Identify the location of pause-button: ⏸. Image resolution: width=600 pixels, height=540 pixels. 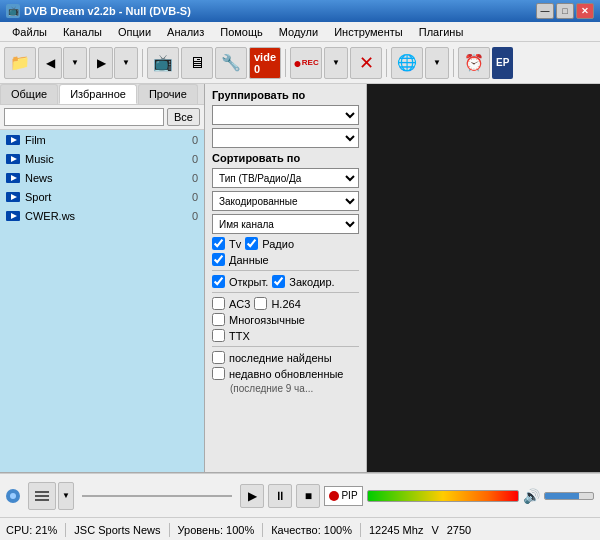
(280, 496).